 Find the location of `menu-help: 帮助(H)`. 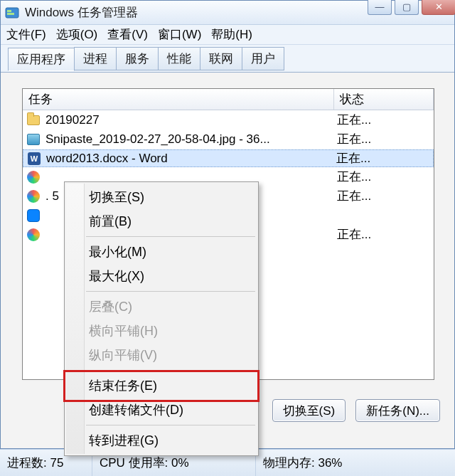

menu-help: 帮助(H) is located at coordinates (232, 34).